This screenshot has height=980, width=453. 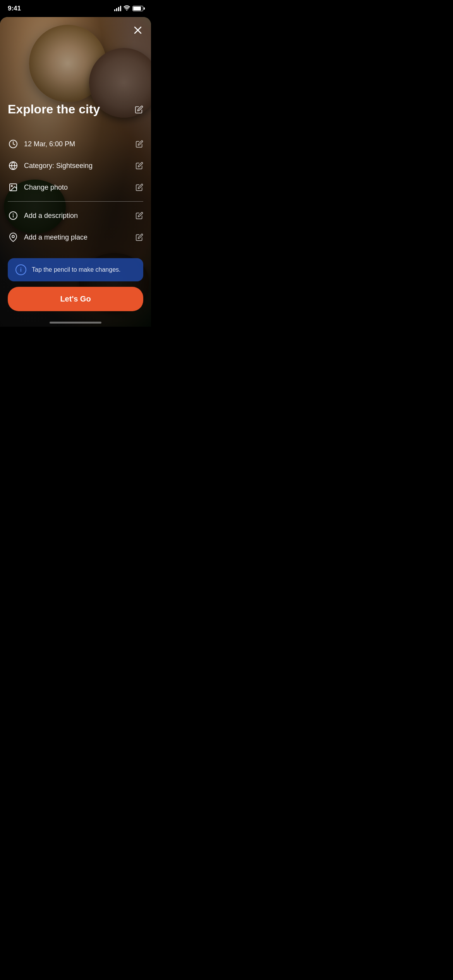 What do you see at coordinates (13, 166) in the screenshot?
I see `globe-icon` at bounding box center [13, 166].